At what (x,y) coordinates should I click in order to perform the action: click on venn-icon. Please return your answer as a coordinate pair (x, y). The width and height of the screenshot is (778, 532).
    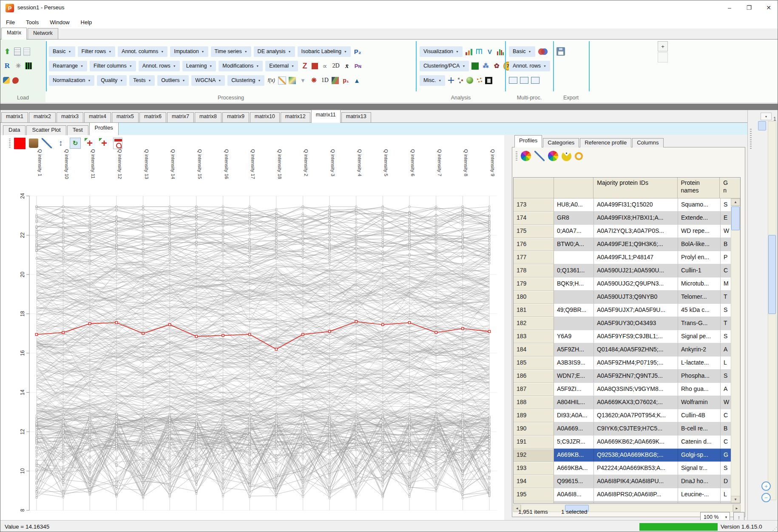
    Looking at the image, I should click on (543, 52).